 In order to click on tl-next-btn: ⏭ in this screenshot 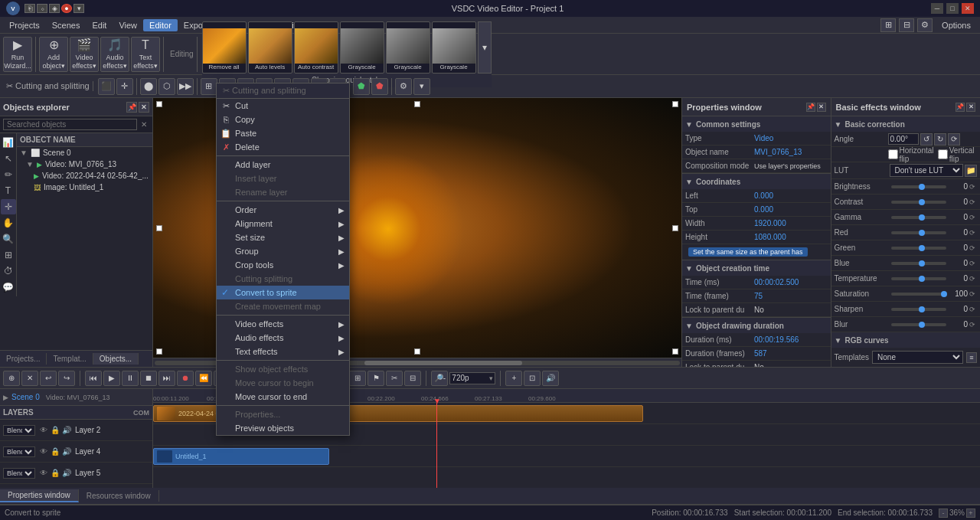, I will do `click(167, 378)`.